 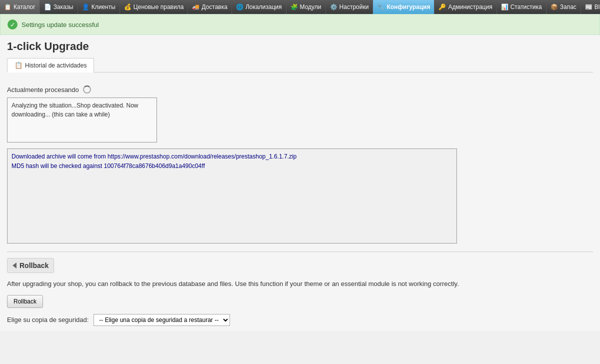 What do you see at coordinates (300, 24) in the screenshot?
I see `success-banner: ✓ Settings update successful` at bounding box center [300, 24].